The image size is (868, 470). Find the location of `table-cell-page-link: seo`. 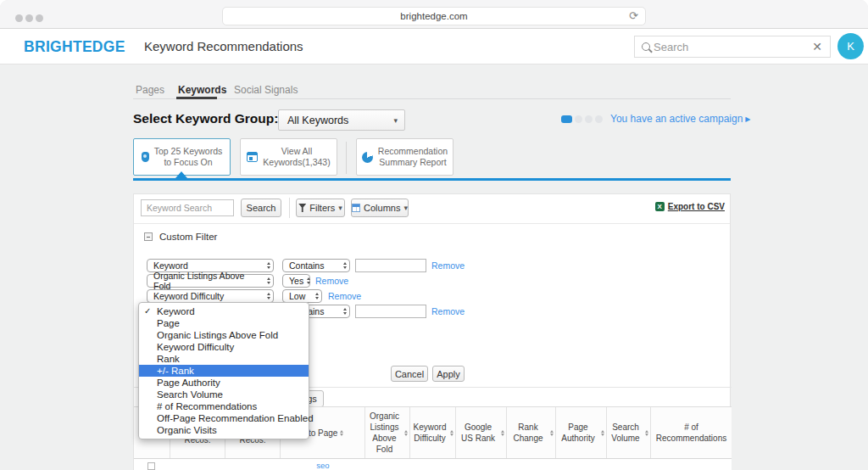

table-cell-page-link: seo is located at coordinates (323, 465).